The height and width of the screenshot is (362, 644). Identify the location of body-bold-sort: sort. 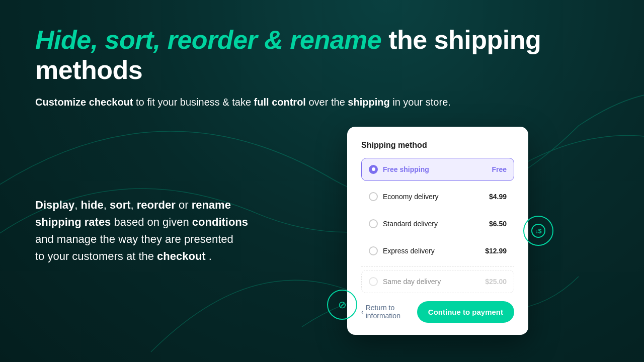
(120, 205).